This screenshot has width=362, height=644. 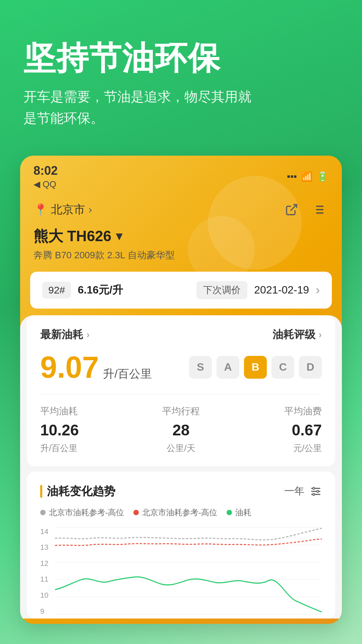 What do you see at coordinates (46, 176) in the screenshot?
I see `status-left: 8:02 ◀ QQ` at bounding box center [46, 176].